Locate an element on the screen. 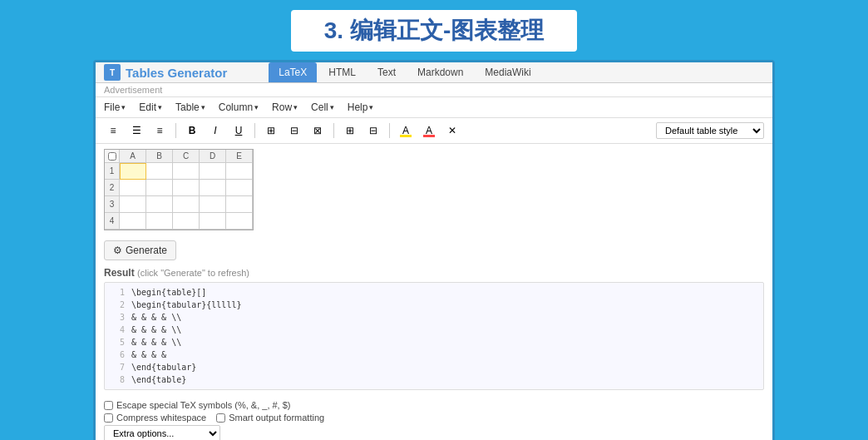  grid-cell-4b is located at coordinates (160, 221).